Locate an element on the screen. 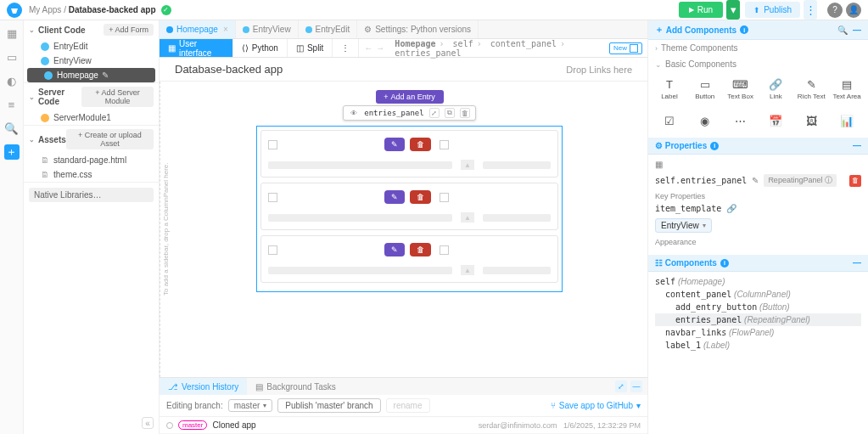 This screenshot has height=434, width=868. tab-background-tasks: ▤Background Tasks is located at coordinates (295, 386).